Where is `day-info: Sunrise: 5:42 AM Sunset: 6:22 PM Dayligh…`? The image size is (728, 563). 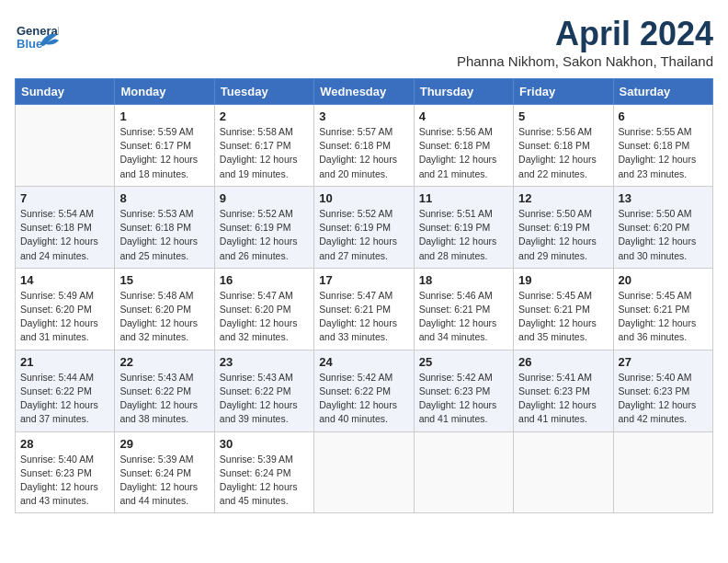
day-info: Sunrise: 5:42 AM Sunset: 6:22 PM Dayligh… is located at coordinates (364, 399).